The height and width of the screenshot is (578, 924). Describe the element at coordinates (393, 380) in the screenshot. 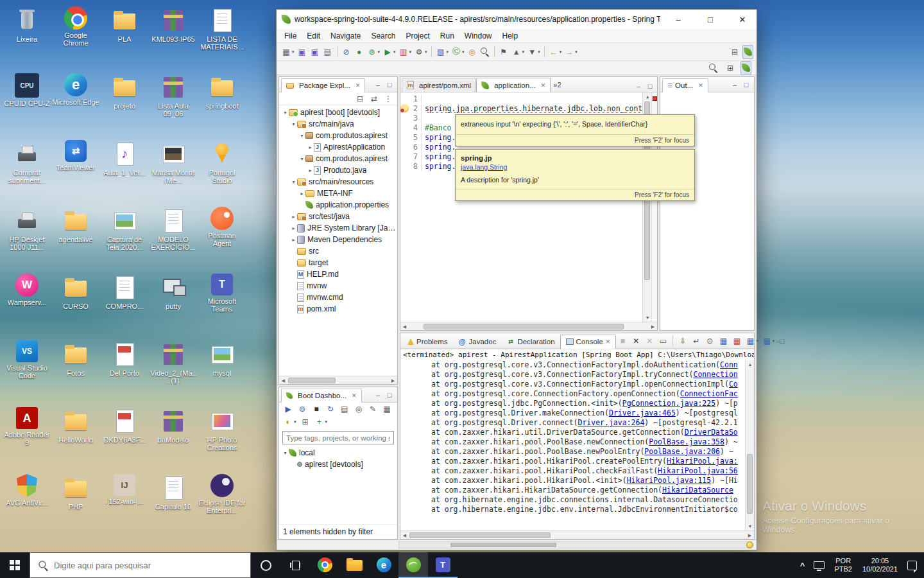

I see `scroll-right-icon: ▶` at that location.